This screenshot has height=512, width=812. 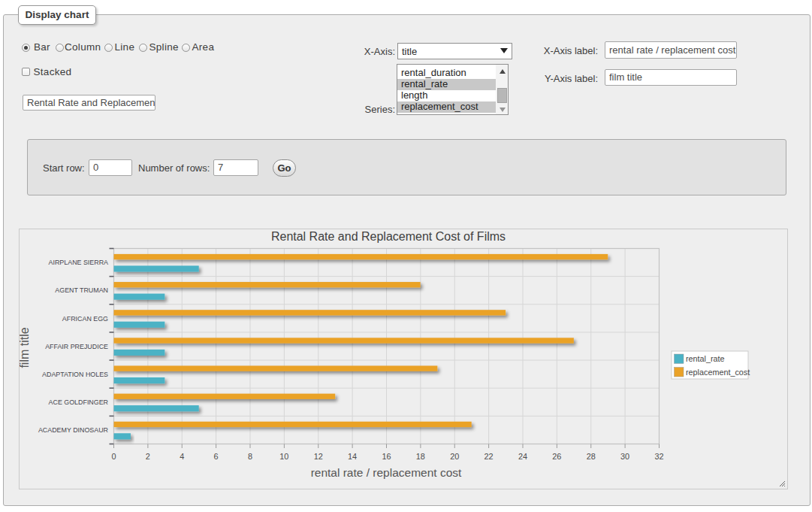 What do you see at coordinates (182, 456) in the screenshot?
I see `svg-text: 4` at bounding box center [182, 456].